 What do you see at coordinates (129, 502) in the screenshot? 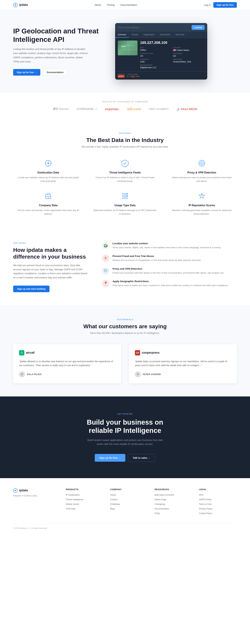
I see `footer-links-company: About Contact Enterprise Blog` at bounding box center [129, 502].